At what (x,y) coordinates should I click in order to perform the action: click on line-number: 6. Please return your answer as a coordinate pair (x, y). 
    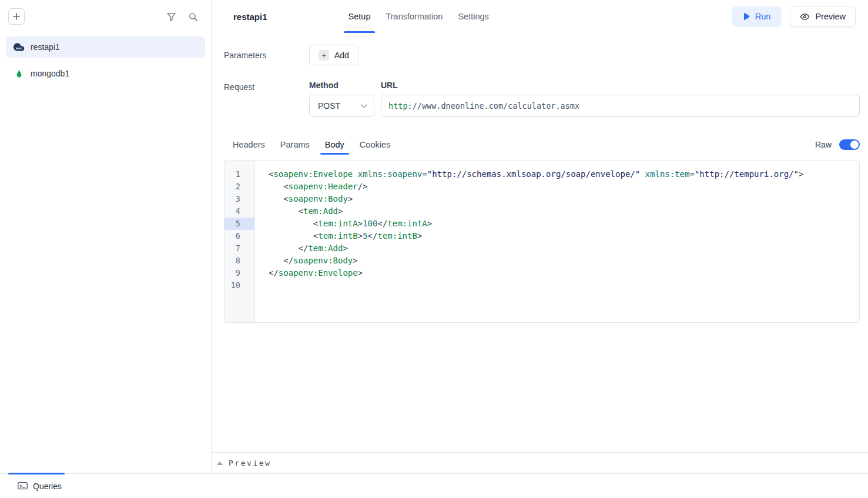
    Looking at the image, I should click on (240, 236).